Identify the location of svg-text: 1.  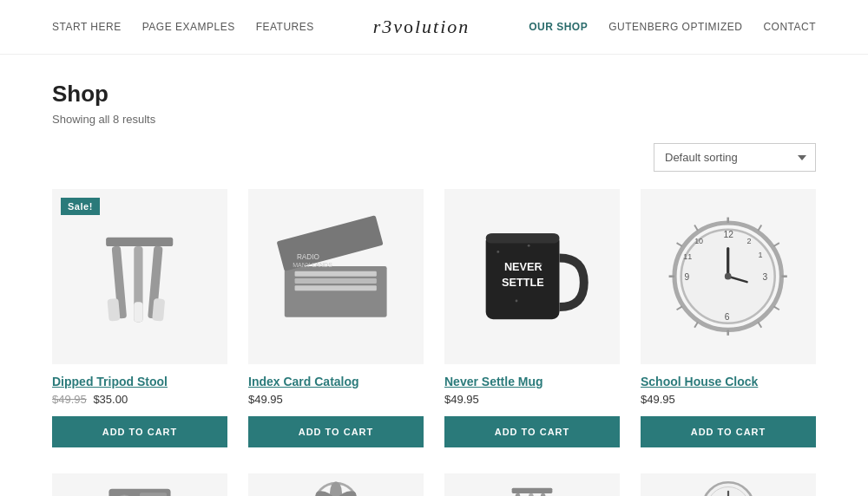
(760, 255).